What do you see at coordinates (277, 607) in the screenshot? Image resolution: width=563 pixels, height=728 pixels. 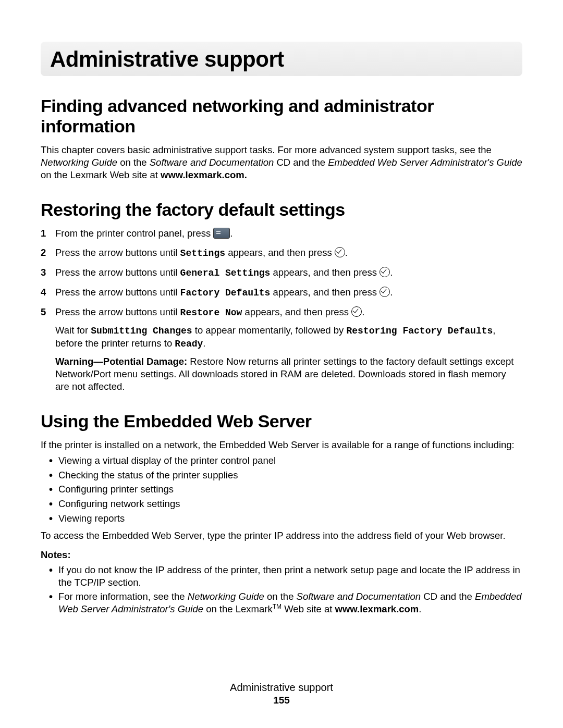 I see `trademark-superscript: TM` at bounding box center [277, 607].